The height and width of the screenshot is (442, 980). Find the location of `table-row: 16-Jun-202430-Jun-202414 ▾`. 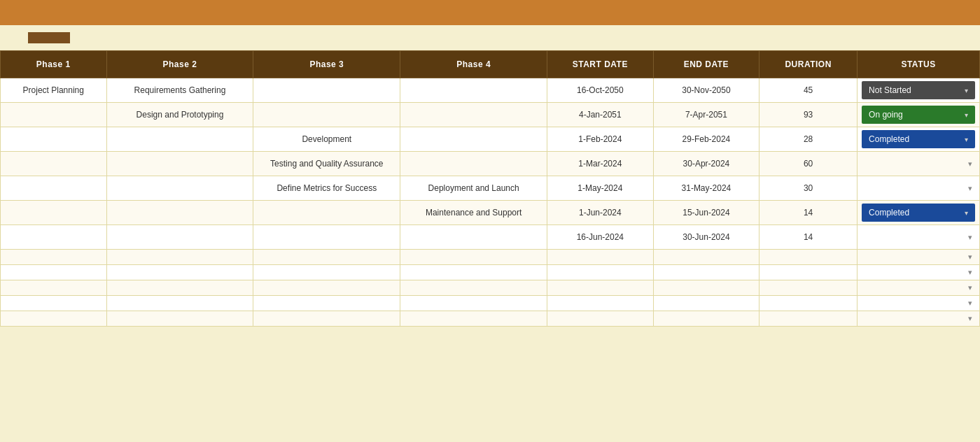

table-row: 16-Jun-202430-Jun-202414 ▾ is located at coordinates (490, 238).